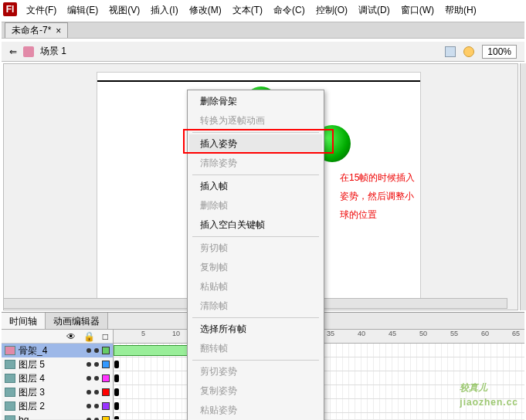  What do you see at coordinates (332, 10) in the screenshot?
I see `menu-control: 控制(O)` at bounding box center [332, 10].